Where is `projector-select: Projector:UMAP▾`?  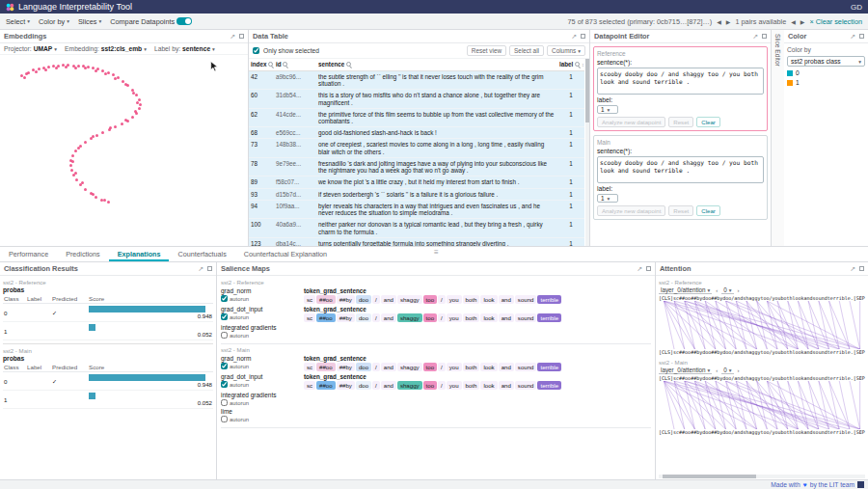 projector-select: Projector:UMAP▾ is located at coordinates (31, 48).